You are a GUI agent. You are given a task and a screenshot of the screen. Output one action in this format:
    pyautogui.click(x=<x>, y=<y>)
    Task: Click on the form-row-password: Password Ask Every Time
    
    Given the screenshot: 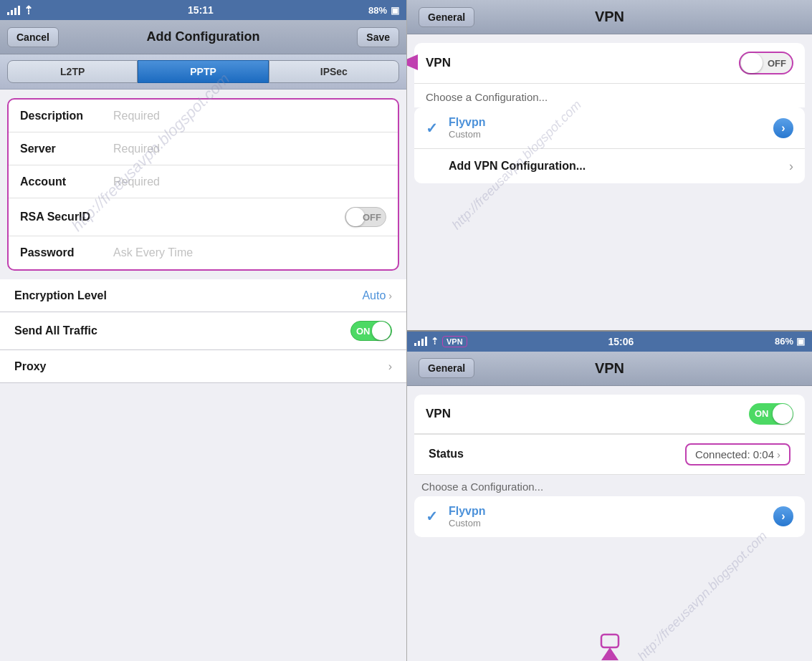 What is the action you would take?
    pyautogui.click(x=204, y=253)
    